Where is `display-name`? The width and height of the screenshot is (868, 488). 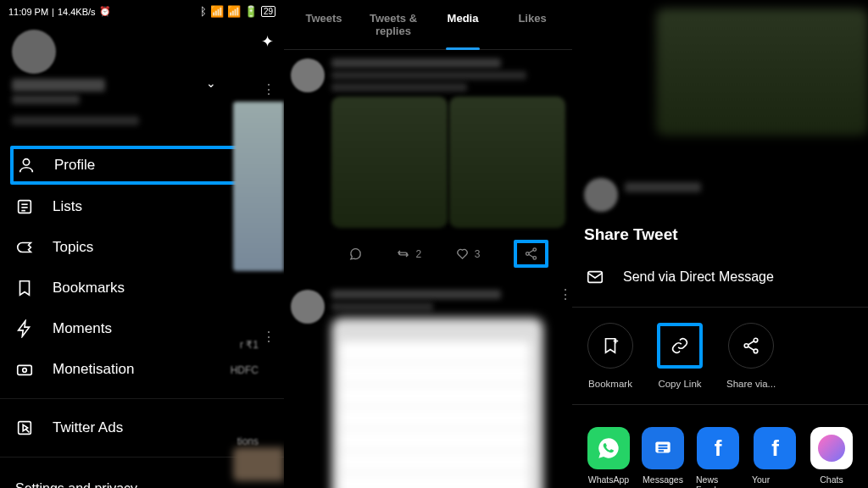
display-name is located at coordinates (58, 85).